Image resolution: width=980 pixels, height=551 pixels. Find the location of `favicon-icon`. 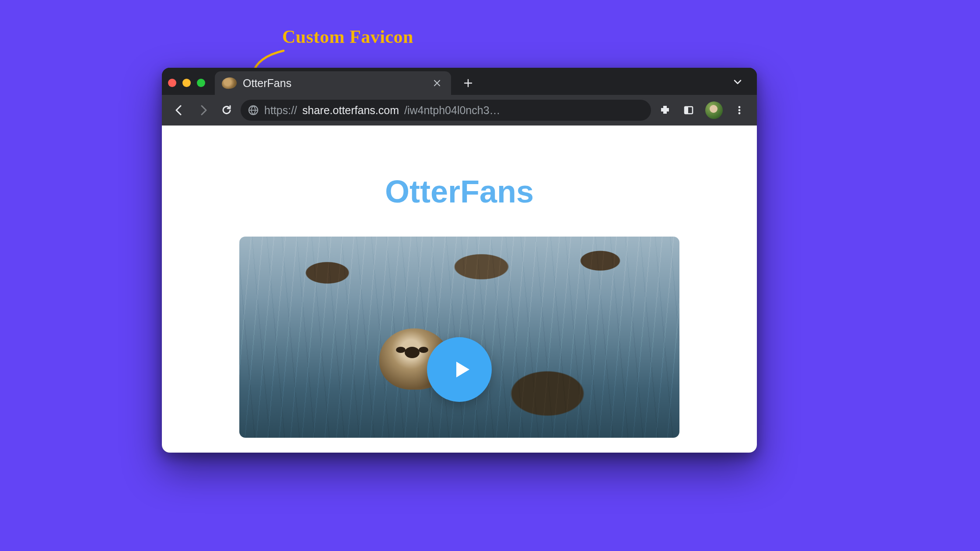

favicon-icon is located at coordinates (229, 83).